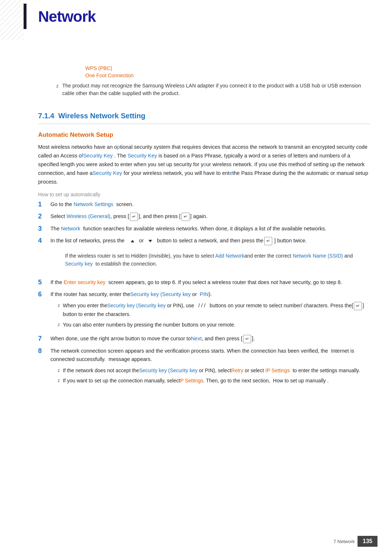 Image resolution: width=392 pixels, height=554 pixels. Describe the element at coordinates (46, 116) in the screenshot. I see `section-id: 7.1.4` at that location.